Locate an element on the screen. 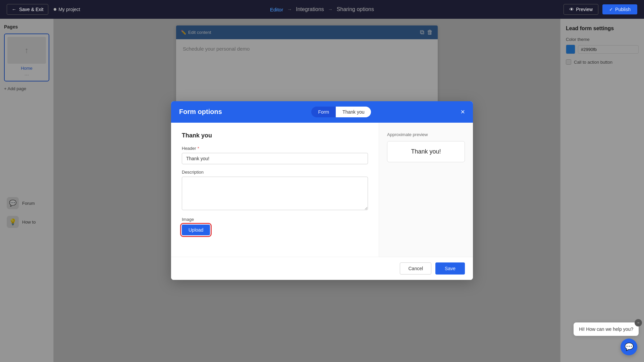 This screenshot has height=362, width=644. project-indicator: My project is located at coordinates (67, 9).